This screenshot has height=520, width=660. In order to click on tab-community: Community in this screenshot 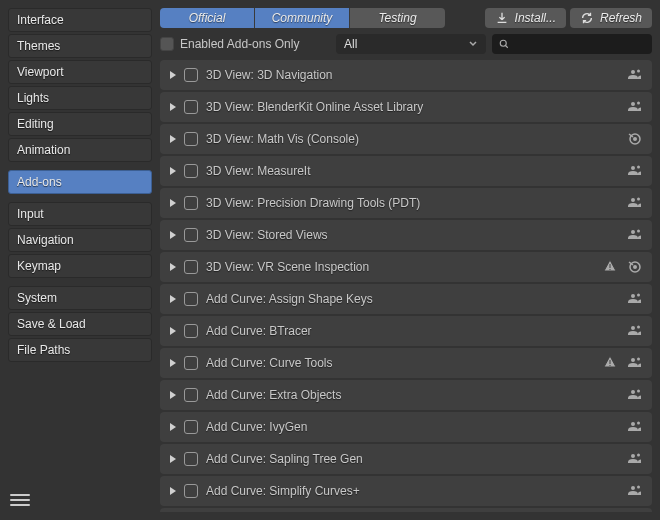, I will do `click(302, 18)`.